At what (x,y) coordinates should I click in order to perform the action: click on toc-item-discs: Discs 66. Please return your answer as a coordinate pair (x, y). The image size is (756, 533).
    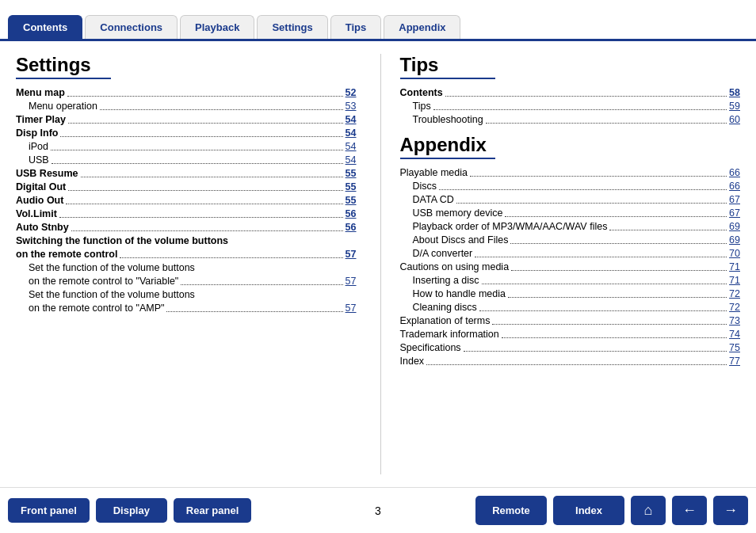
    Looking at the image, I should click on (571, 185).